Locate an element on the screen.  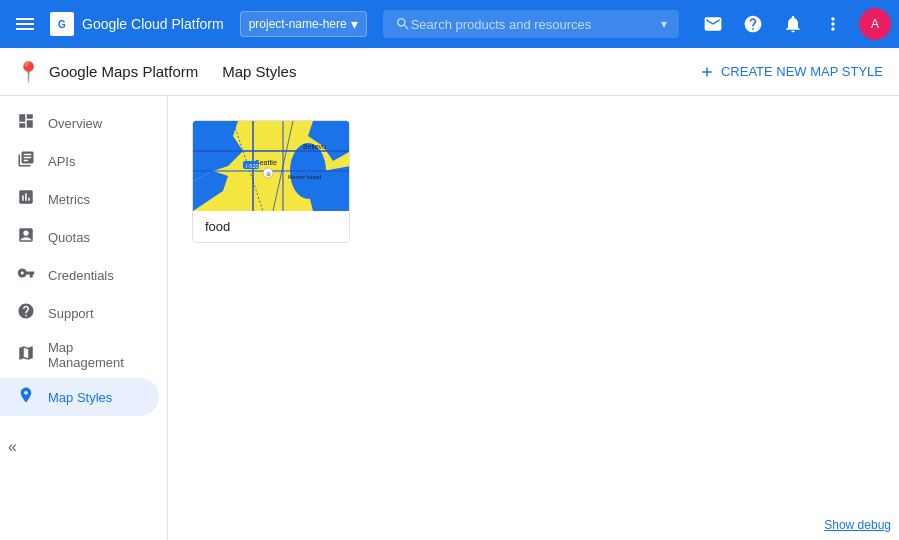
style-map-preview: Seattle Bellevu Mercer Island ⊕ I-520 is located at coordinates (272, 166).